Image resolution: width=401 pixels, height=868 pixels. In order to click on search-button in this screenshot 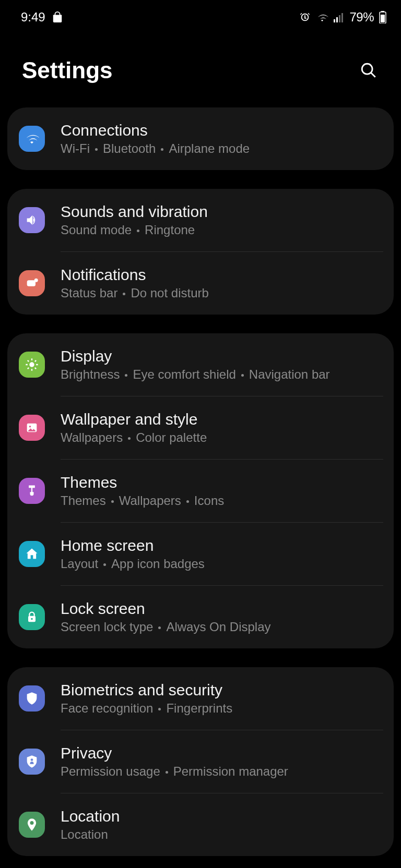, I will do `click(369, 70)`.